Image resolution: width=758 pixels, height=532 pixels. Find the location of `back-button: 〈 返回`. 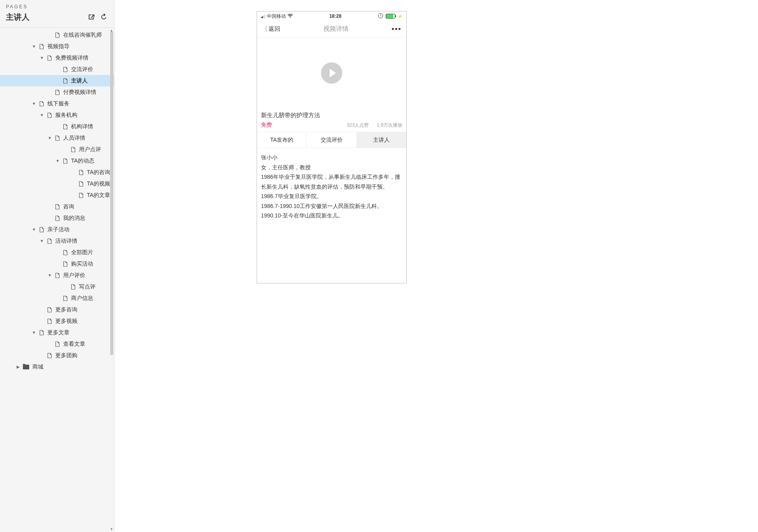

back-button: 〈 返回 is located at coordinates (271, 29).